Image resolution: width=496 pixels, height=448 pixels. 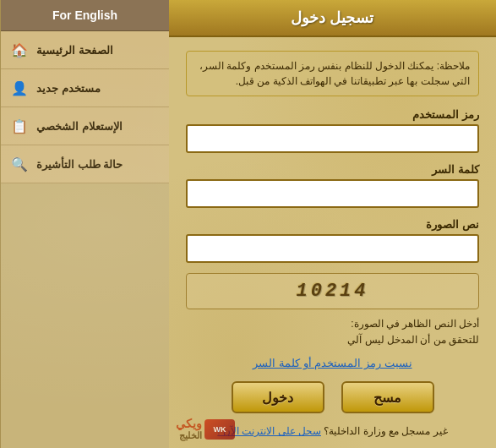 I want to click on notice-box: ملاحظة: يمكنك الدخول للنظام بنفس رمز الم…, so click(x=333, y=74).